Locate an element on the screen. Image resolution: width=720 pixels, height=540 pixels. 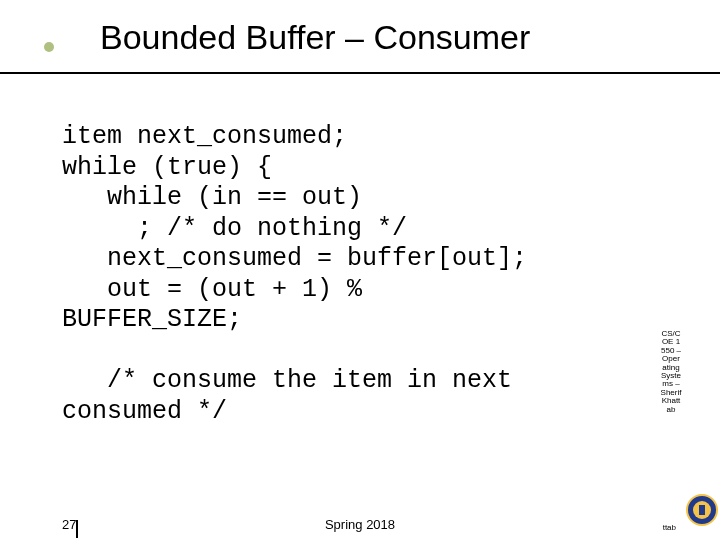
title-wrap: Bounded Buffer – Consumer is located at coordinates (360, 38).